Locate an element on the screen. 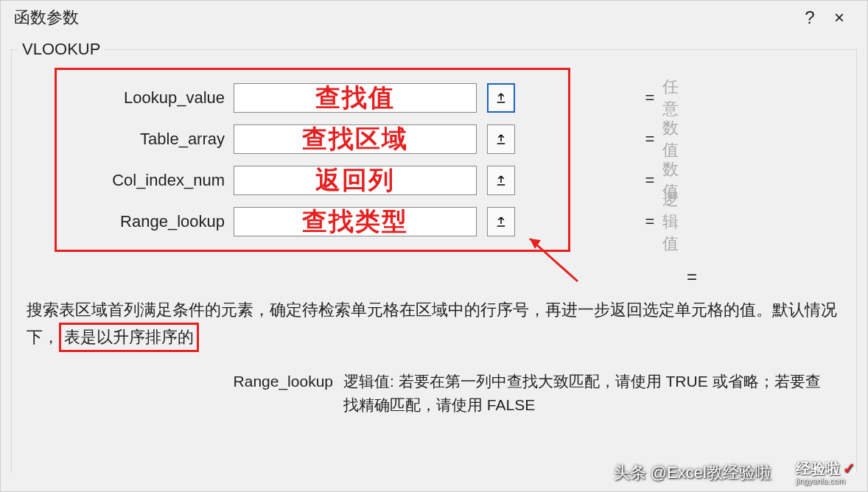 The image size is (868, 492). param-label: Range_lookup is located at coordinates (149, 222).